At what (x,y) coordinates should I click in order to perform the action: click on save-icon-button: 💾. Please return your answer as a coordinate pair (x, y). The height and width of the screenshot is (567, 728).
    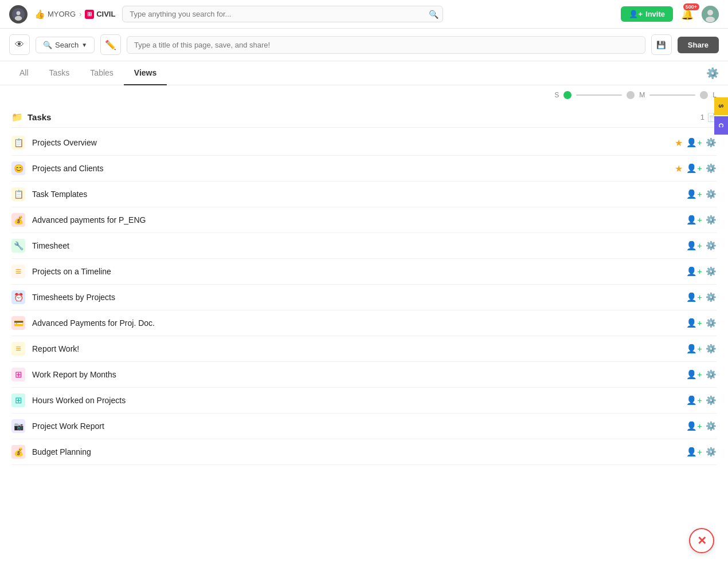
    Looking at the image, I should click on (662, 45).